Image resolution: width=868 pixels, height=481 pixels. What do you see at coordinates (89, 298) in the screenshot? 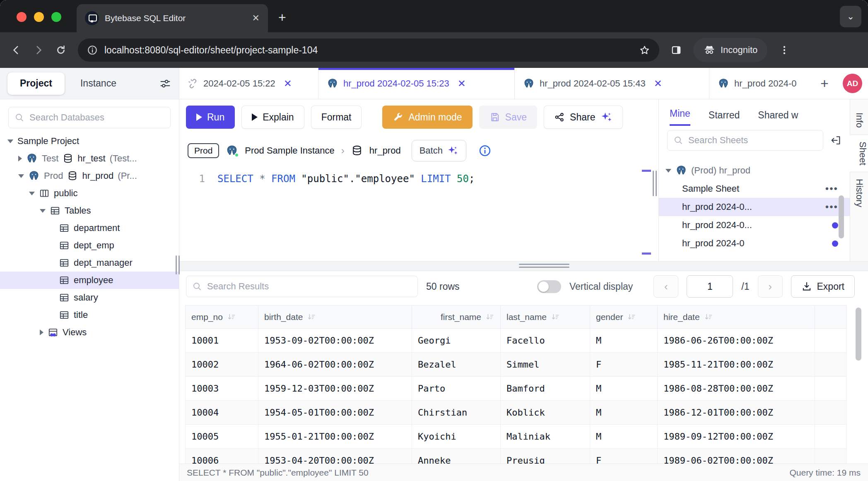
I see `tree-item-table-salary: salary` at bounding box center [89, 298].